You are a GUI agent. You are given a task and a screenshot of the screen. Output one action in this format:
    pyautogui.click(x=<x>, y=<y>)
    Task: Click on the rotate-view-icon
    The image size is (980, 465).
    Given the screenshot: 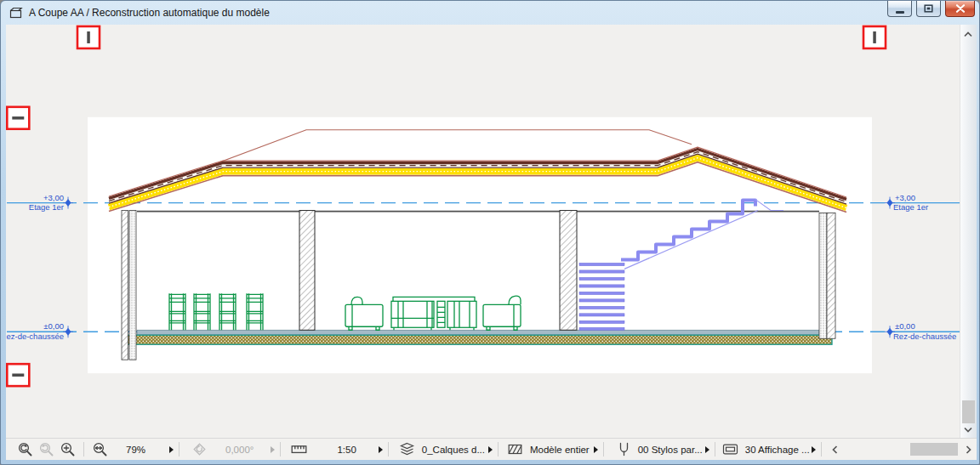 What is the action you would take?
    pyautogui.click(x=199, y=449)
    